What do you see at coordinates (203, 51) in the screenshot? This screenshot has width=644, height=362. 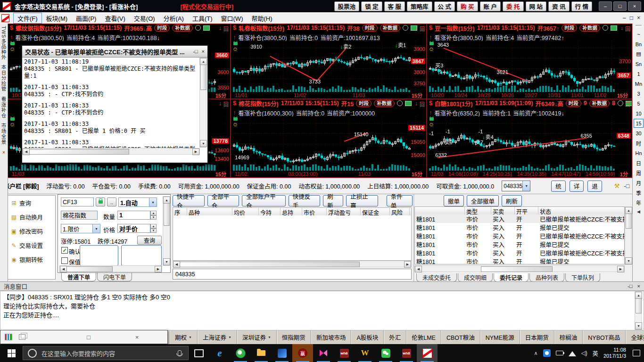 I see `dialog-close-icon: ×` at bounding box center [203, 51].